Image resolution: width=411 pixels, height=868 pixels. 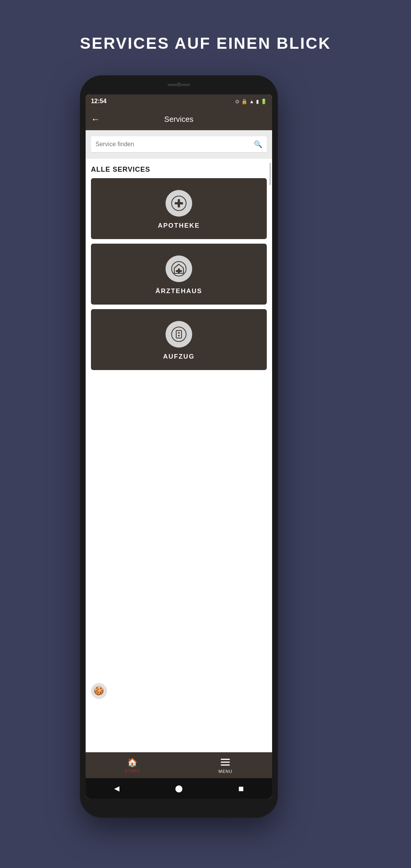 I want to click on bottom-nav: 🏠 START MENU, so click(x=179, y=765).